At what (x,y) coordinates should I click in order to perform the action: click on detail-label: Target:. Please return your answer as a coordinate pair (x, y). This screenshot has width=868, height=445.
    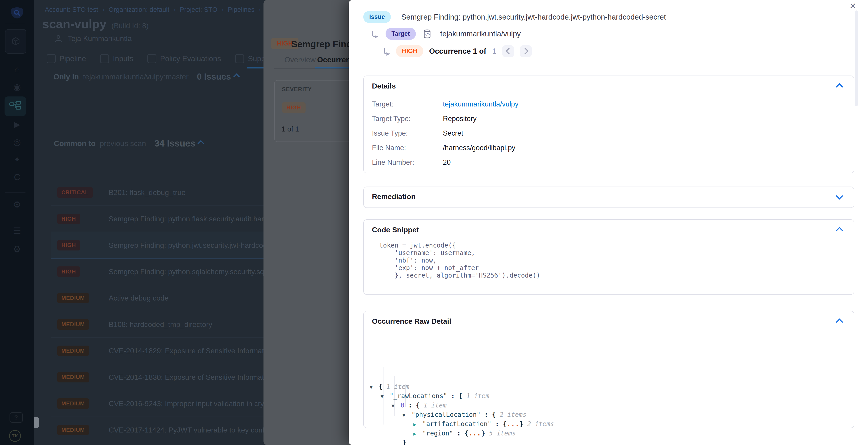
    Looking at the image, I should click on (407, 104).